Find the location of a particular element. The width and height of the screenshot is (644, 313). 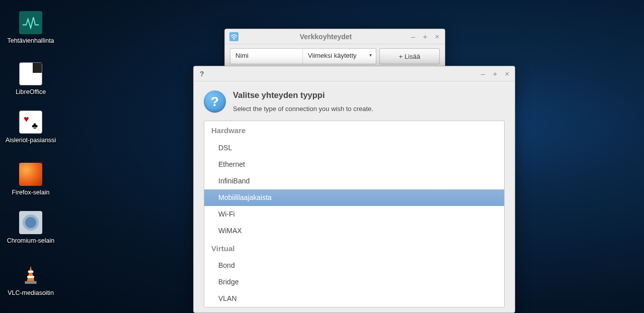

monitor-icon is located at coordinates (31, 23).